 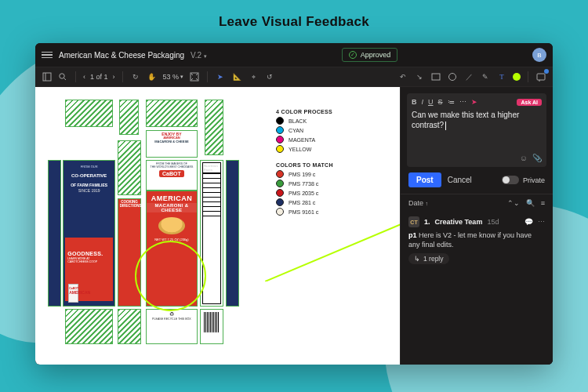 I want to click on front-panel: AMERICAN MACARONI & CHEESE NET WT 7.25 O…, so click(x=172, y=249).